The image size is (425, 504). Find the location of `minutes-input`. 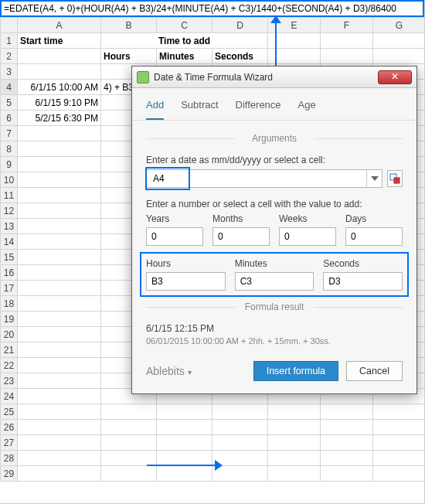

minutes-input is located at coordinates (275, 281).